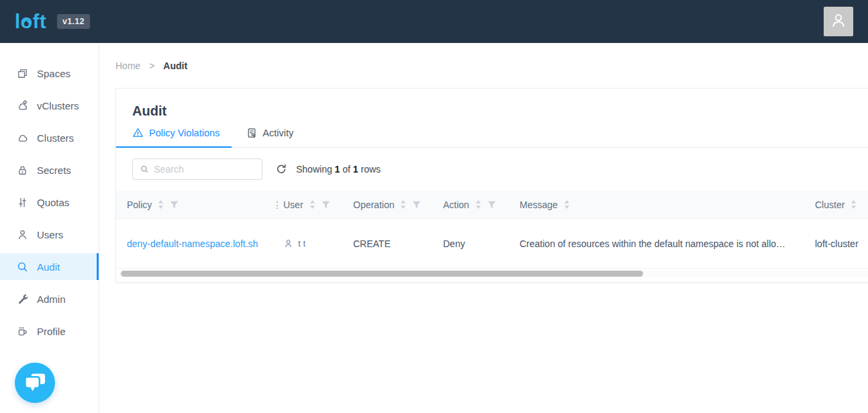  What do you see at coordinates (373, 205) in the screenshot?
I see `column-label: Operation` at bounding box center [373, 205].